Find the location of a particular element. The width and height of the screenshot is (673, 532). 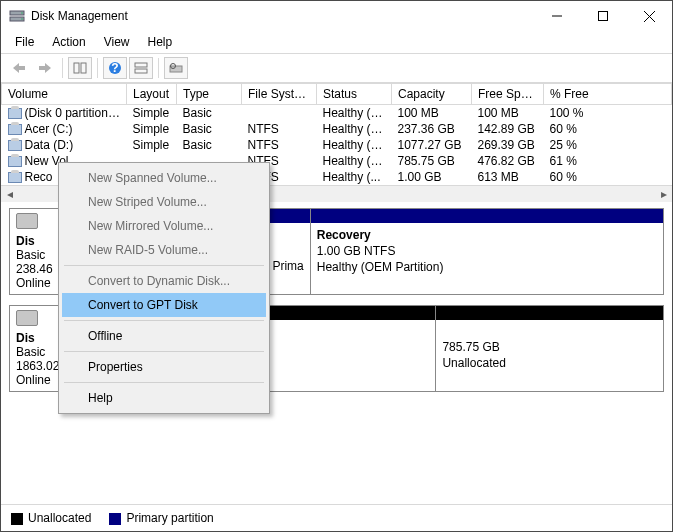

back-button is located at coordinates (19, 68).